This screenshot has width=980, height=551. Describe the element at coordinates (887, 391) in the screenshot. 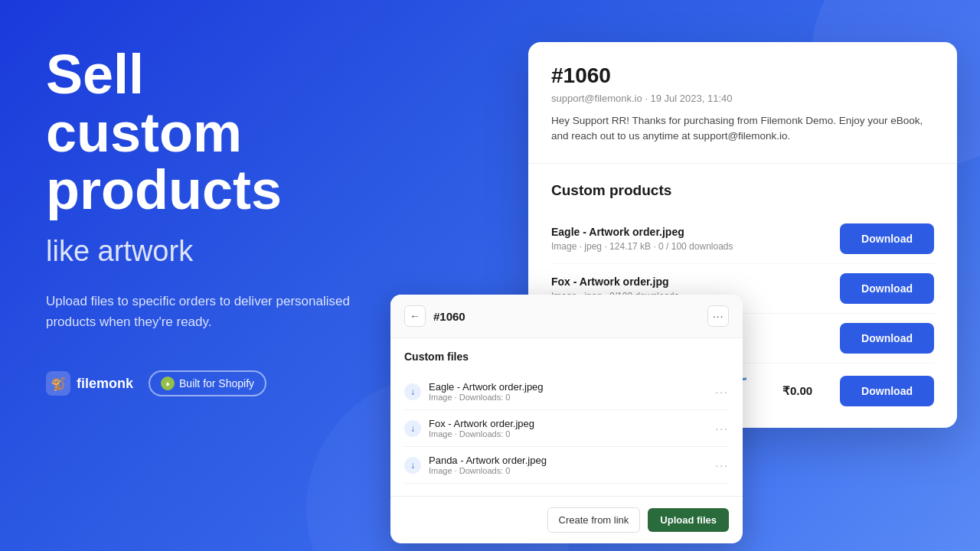

I see `download-button-ebook: Download` at that location.